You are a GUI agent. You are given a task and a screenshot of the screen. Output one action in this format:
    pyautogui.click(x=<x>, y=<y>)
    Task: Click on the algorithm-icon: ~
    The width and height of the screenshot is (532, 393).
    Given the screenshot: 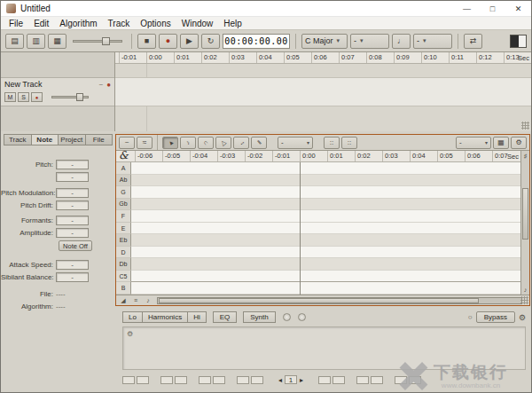 What is the action you would take?
    pyautogui.click(x=101, y=85)
    